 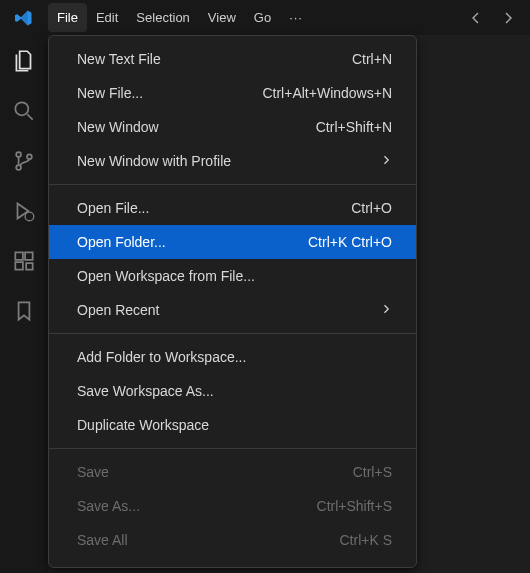 I want to click on menu-edit-label: Edit, so click(x=107, y=18).